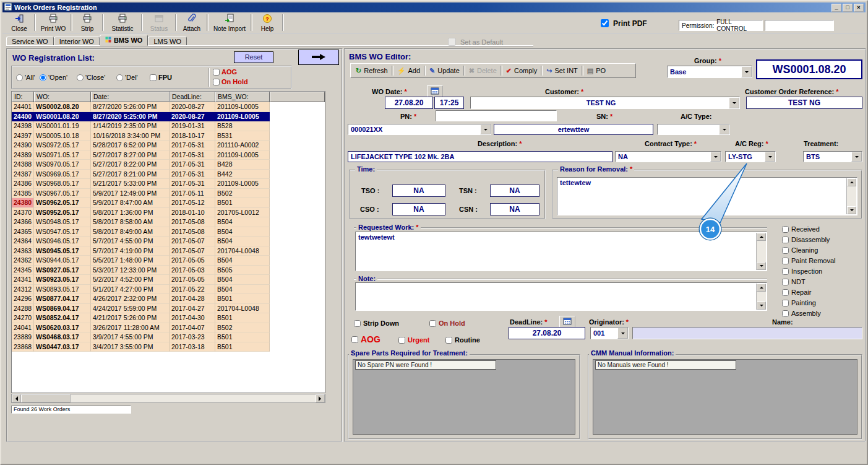  I want to click on table-row: 24041WS0620.03.173/26/2017 11:28:00 AM20…, so click(168, 328).